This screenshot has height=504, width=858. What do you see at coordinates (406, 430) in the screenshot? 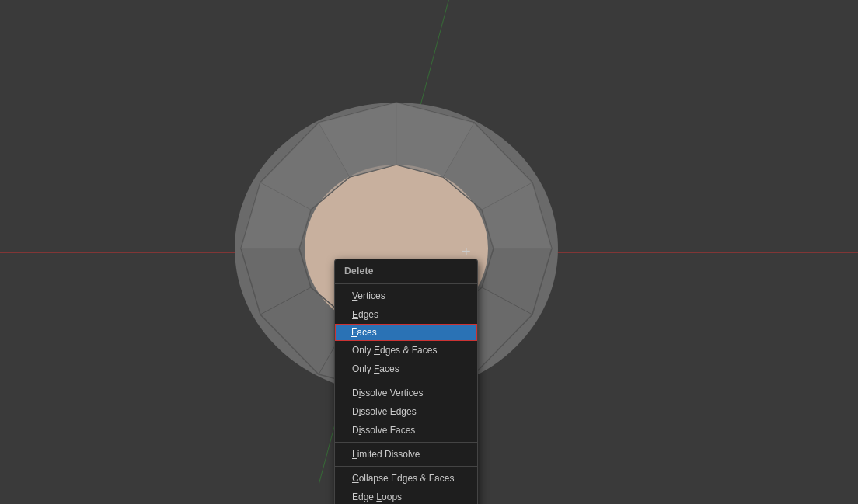
I see `menu-item-dissolve-faces: Dissolve Faces` at bounding box center [406, 430].